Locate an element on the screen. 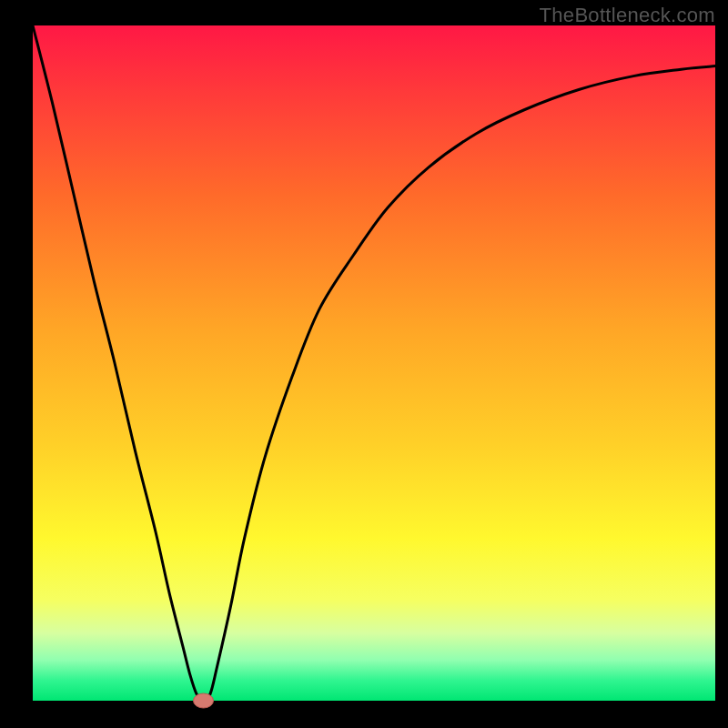  watermark-text: TheBottleneck.com is located at coordinates (628, 15).